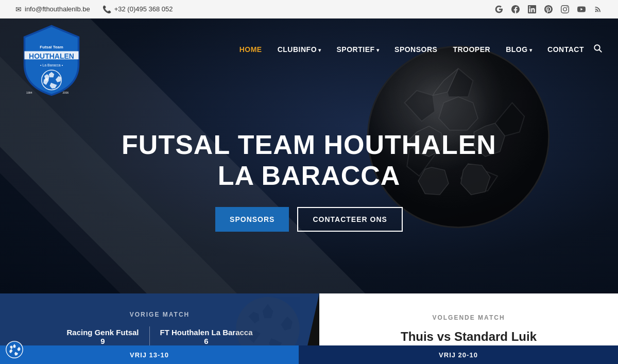 This screenshot has width=618, height=364. I want to click on nav-item-contact: CONTACT, so click(565, 49).